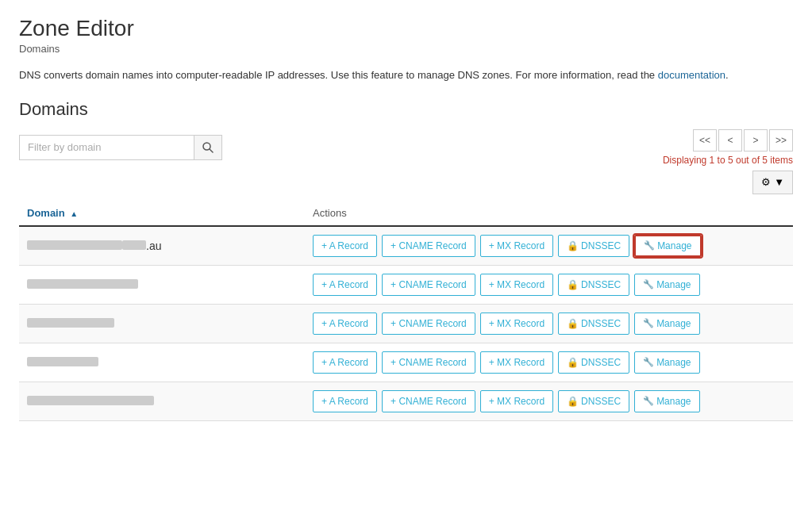  What do you see at coordinates (406, 213) in the screenshot?
I see `table-header-row: Domain ▲ Actions` at bounding box center [406, 213].